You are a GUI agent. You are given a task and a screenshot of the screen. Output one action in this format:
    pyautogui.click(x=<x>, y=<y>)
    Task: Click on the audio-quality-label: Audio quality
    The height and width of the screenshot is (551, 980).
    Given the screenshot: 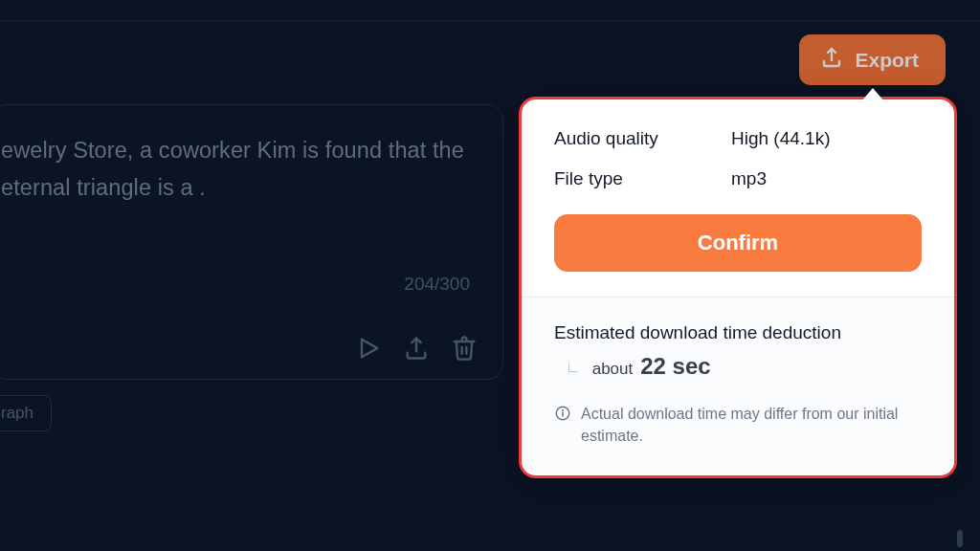 What is the action you would take?
    pyautogui.click(x=643, y=139)
    